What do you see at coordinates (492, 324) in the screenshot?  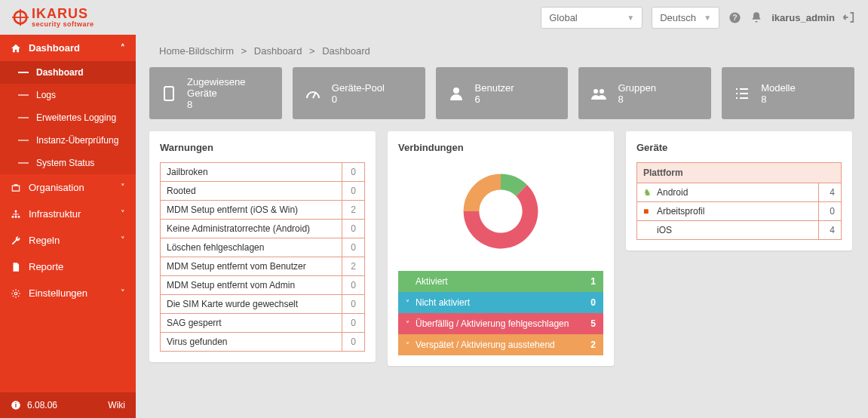 I see `connection-label: Überfällig / Aktivierung fehlgeschlagen` at bounding box center [492, 324].